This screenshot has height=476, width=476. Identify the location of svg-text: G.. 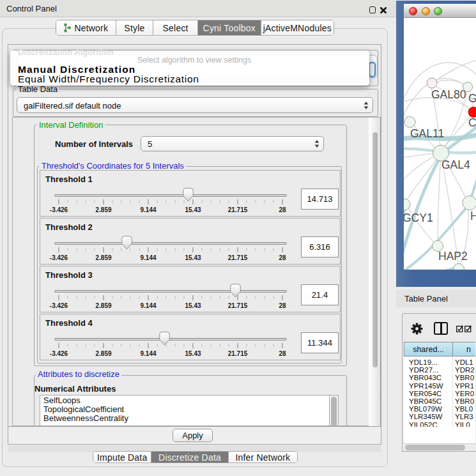
(472, 98).